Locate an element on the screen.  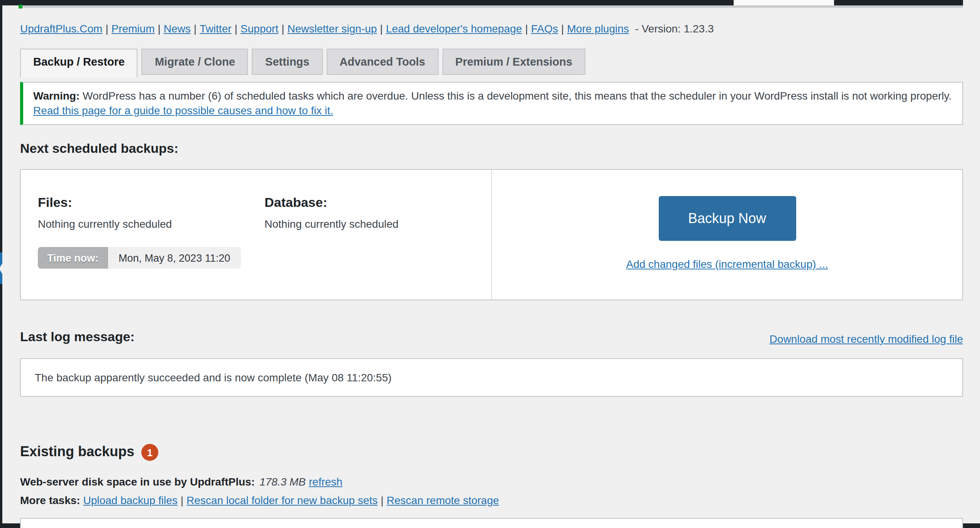
last-log-message-box: The backup apparently succeeded and is n… is located at coordinates (492, 377).